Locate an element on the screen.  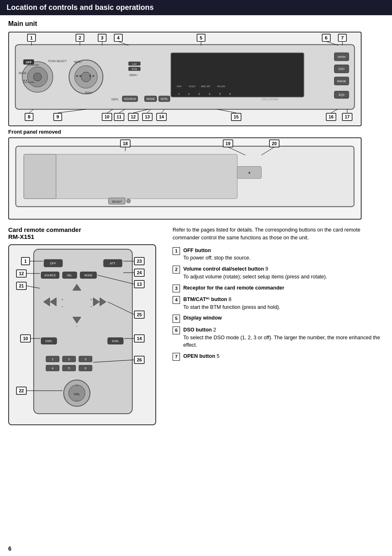
svg-text: OPEN is located at coordinates (342, 57).